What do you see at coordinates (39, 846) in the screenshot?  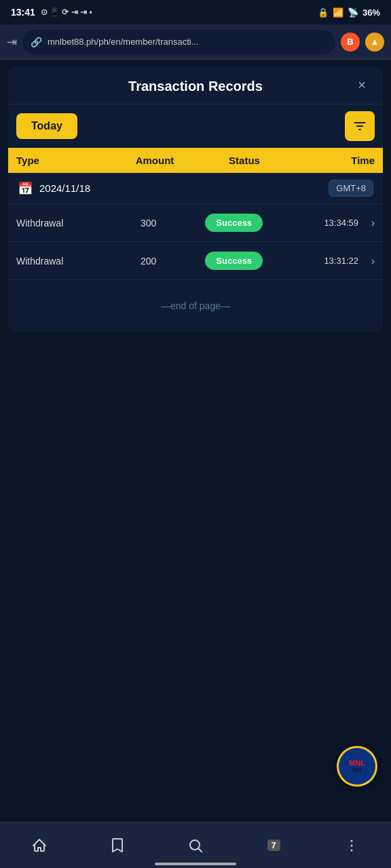 I see `home-icon` at bounding box center [39, 846].